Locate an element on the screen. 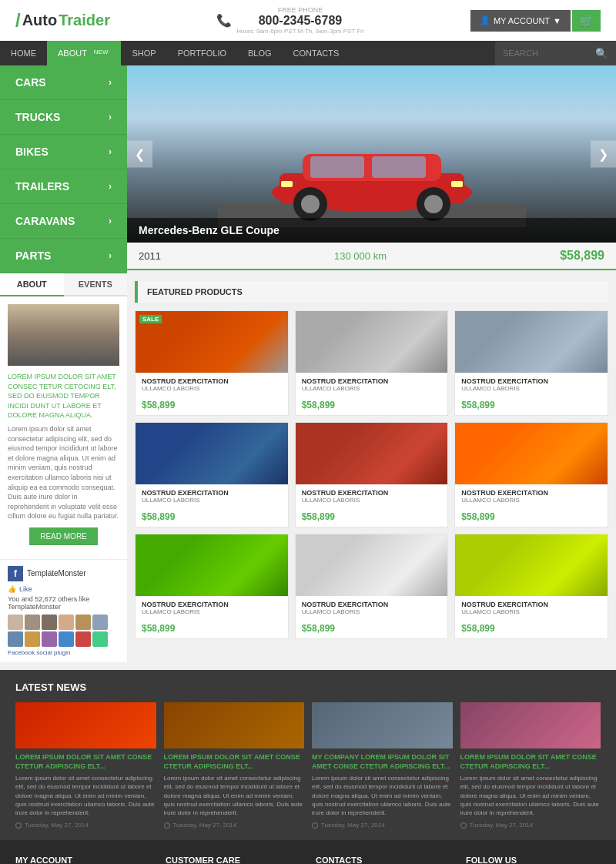 This screenshot has width=616, height=864. nav-item-about: ABOUT NEW is located at coordinates (84, 53).